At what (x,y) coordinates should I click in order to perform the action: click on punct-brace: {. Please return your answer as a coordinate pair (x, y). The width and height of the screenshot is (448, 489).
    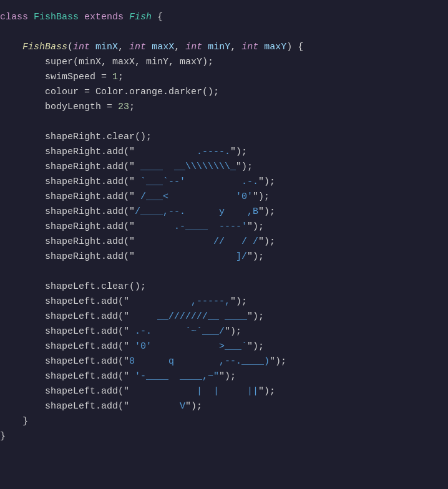
    Looking at the image, I should click on (157, 17).